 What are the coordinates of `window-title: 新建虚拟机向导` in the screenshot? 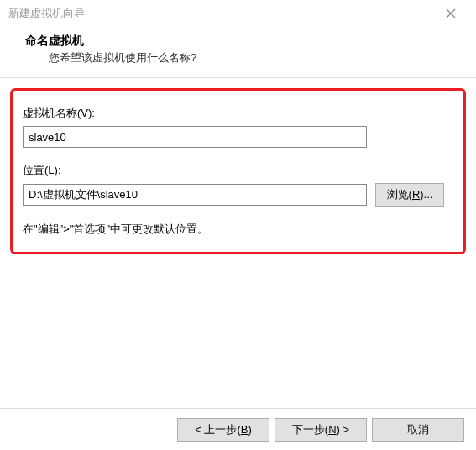 It's located at (222, 13).